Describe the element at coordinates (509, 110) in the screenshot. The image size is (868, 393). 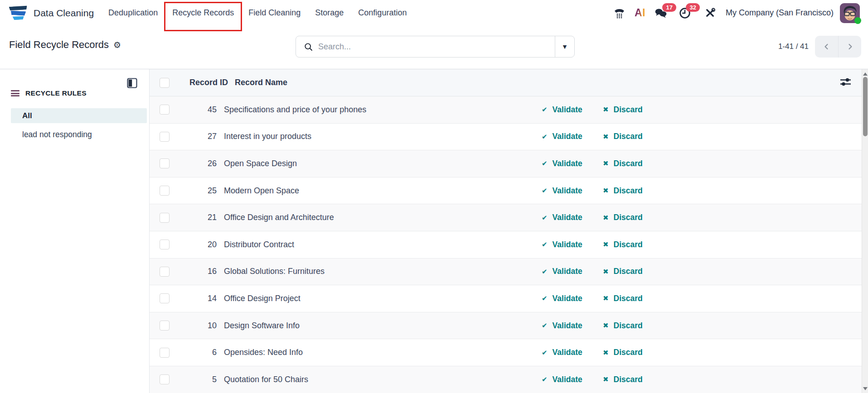
I see `record-row: 45 Specifications and price of your phon…` at that location.